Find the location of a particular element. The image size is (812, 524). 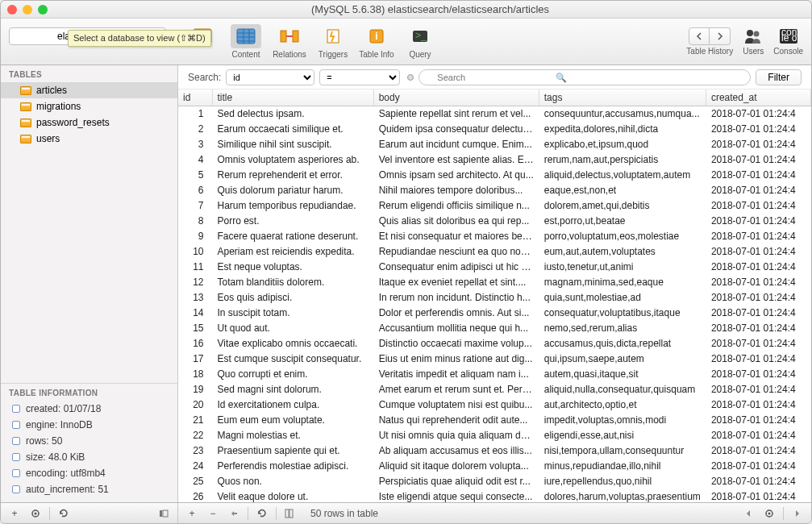

cell-tags: explicabo,et,ipsum,quod is located at coordinates (623, 145).